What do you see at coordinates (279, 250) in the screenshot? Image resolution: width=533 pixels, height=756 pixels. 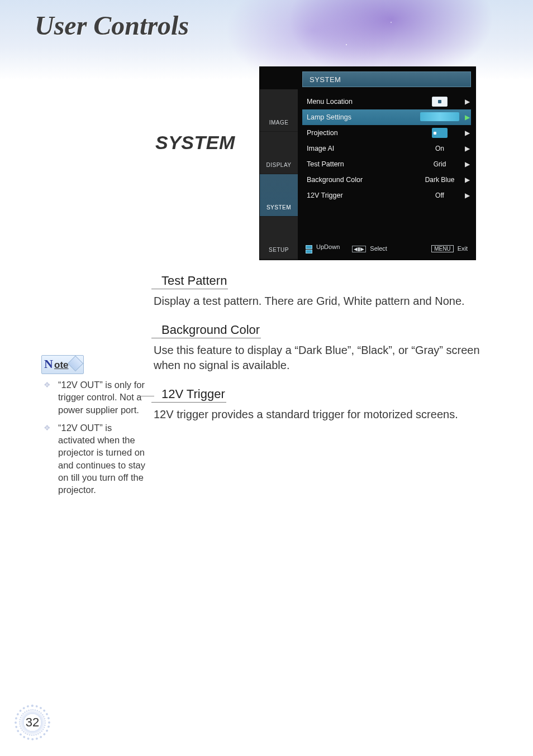 I see `osd-tab-label: SETUP` at bounding box center [279, 250].